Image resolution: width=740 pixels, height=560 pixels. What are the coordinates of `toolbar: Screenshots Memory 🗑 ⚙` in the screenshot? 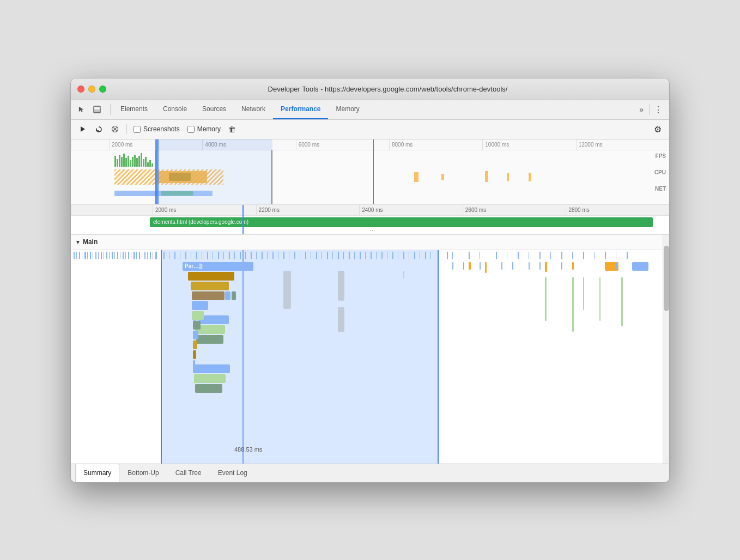 It's located at (370, 130).